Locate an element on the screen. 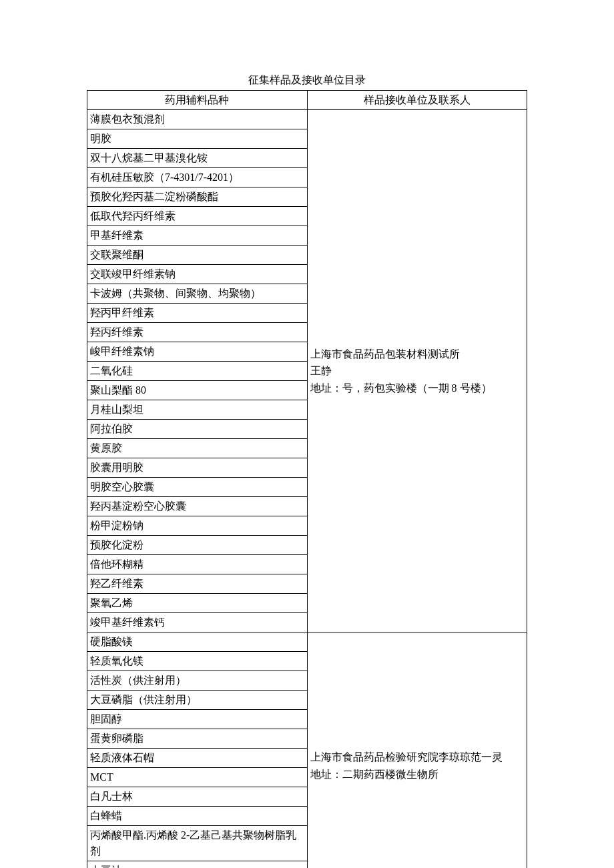  item-cell: 薄膜包衣预混剂 is located at coordinates (198, 120).